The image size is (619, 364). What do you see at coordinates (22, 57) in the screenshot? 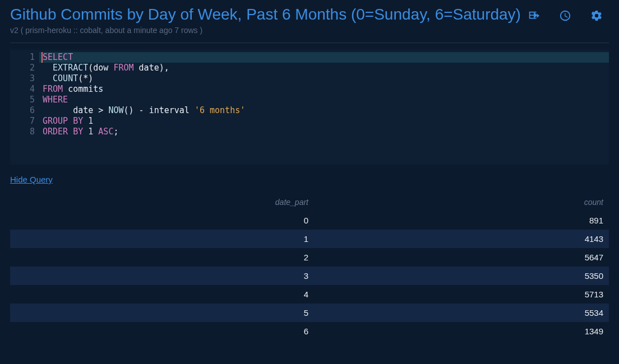
I see `line-number: 1` at bounding box center [22, 57].